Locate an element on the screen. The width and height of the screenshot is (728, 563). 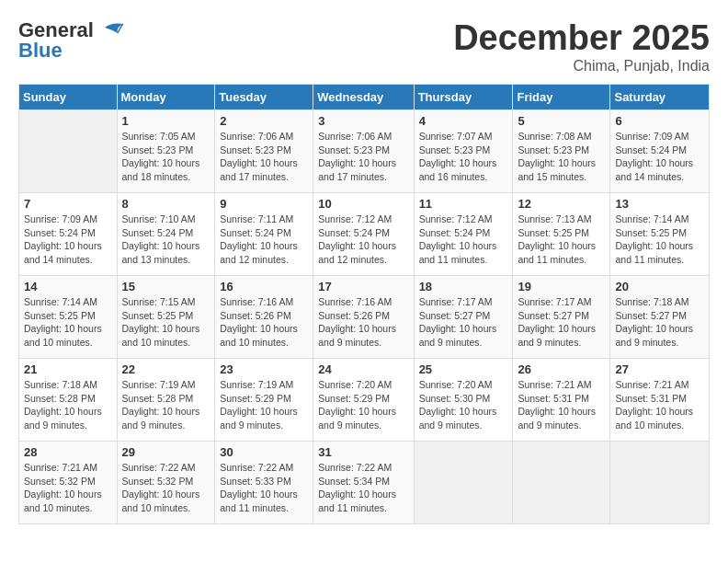
day-info: Sunrise: 7:13 AM Sunset: 5:25 PM Dayligh… is located at coordinates (561, 239).